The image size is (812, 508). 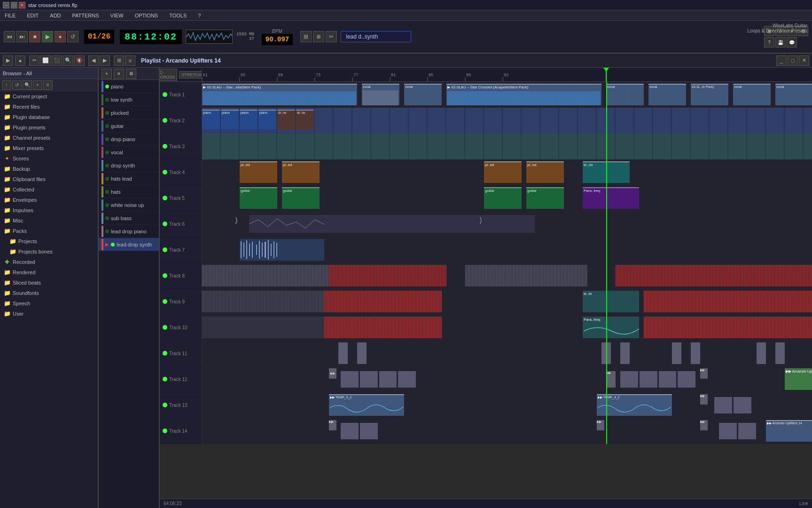 What do you see at coordinates (378, 379) in the screenshot?
I see `clip-12-pattern` at bounding box center [378, 379].